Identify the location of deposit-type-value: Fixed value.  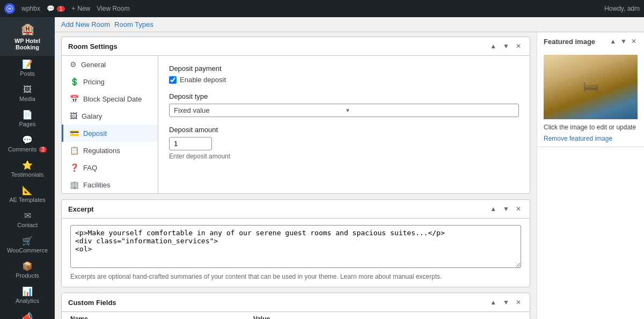
(259, 111).